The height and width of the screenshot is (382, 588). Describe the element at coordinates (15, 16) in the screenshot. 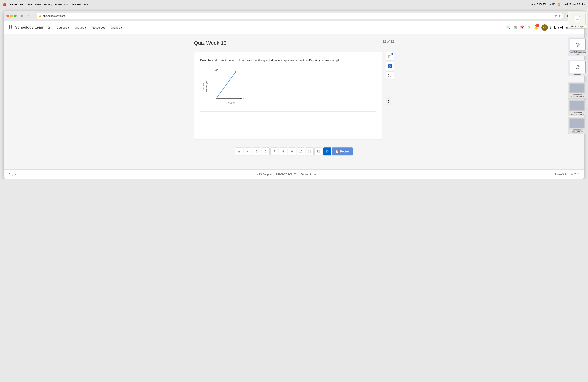

I see `maximize-window-button` at that location.